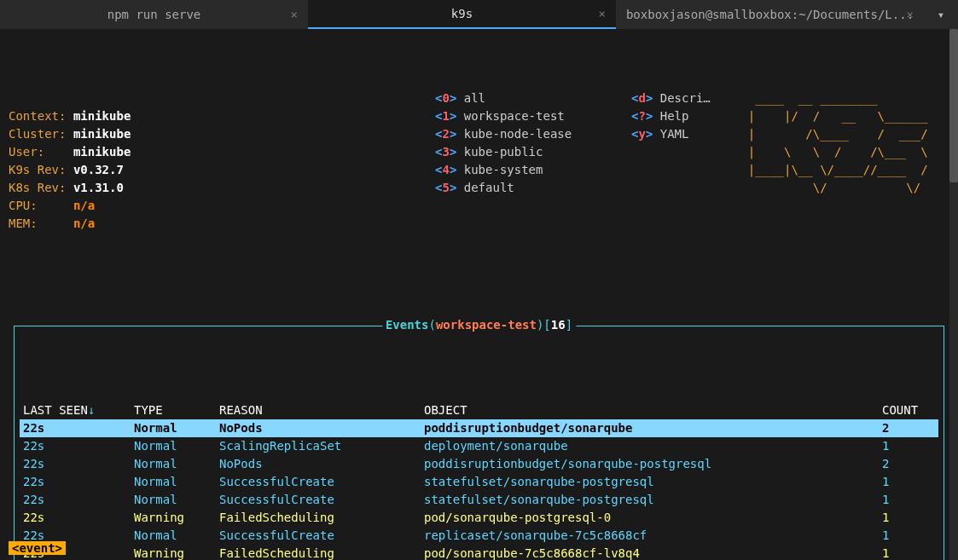 Image resolution: width=958 pixels, height=560 pixels. Describe the element at coordinates (173, 411) in the screenshot. I see `col-type: TYPE` at that location.